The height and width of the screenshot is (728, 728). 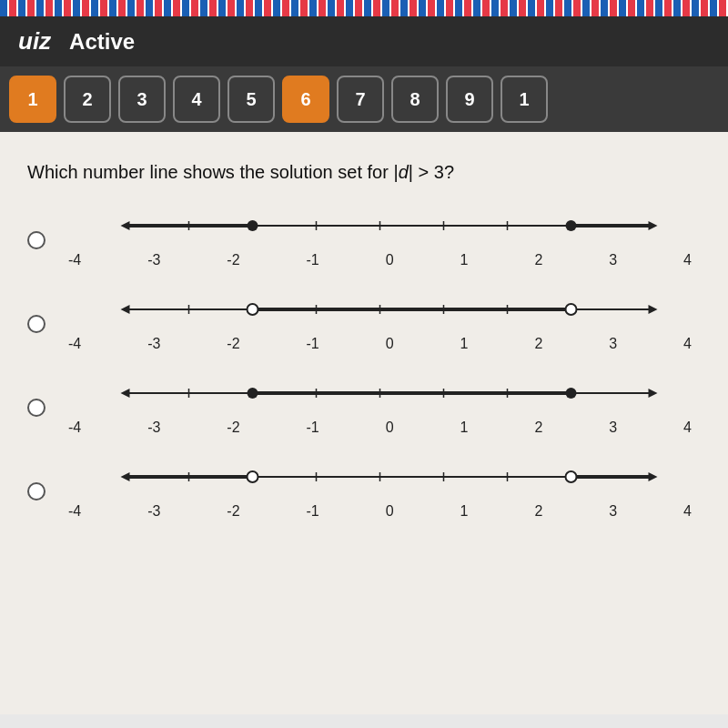 What do you see at coordinates (380, 324) in the screenshot?
I see `numberline-b: -4-3-2-101234` at bounding box center [380, 324].